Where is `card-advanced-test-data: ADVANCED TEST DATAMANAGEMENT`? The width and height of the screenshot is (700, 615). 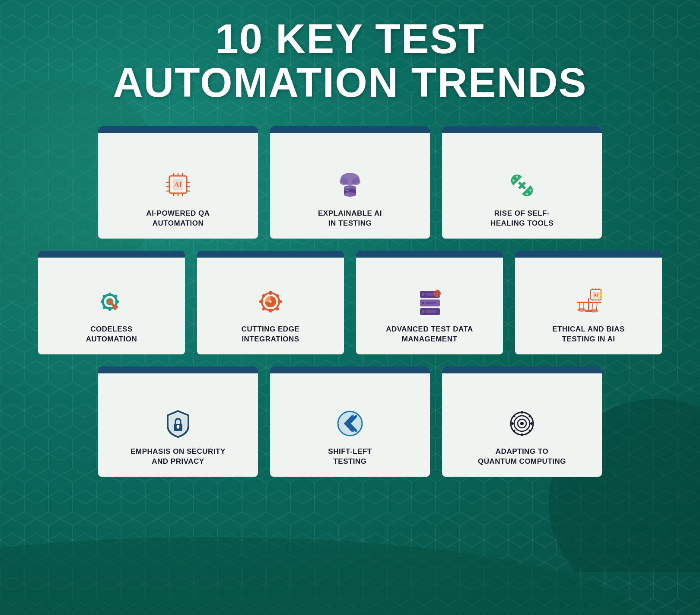 card-advanced-test-data: ADVANCED TEST DATAMANAGEMENT is located at coordinates (430, 303).